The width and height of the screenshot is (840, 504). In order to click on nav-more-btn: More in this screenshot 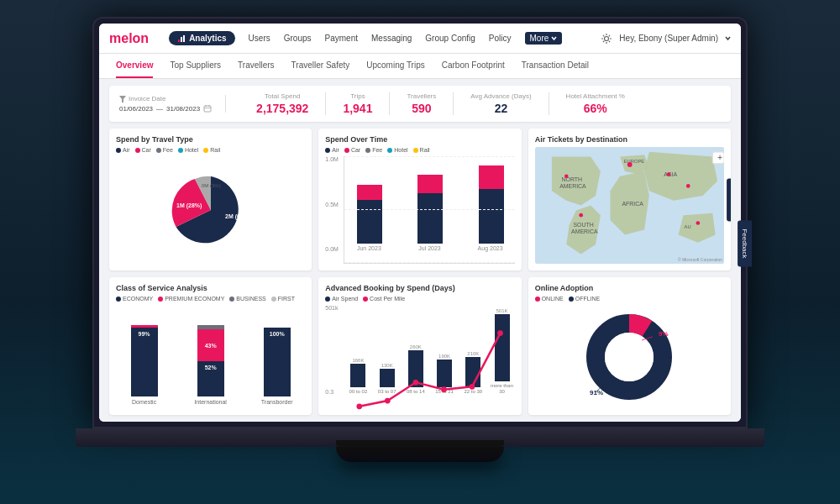, I will do `click(544, 39)`.